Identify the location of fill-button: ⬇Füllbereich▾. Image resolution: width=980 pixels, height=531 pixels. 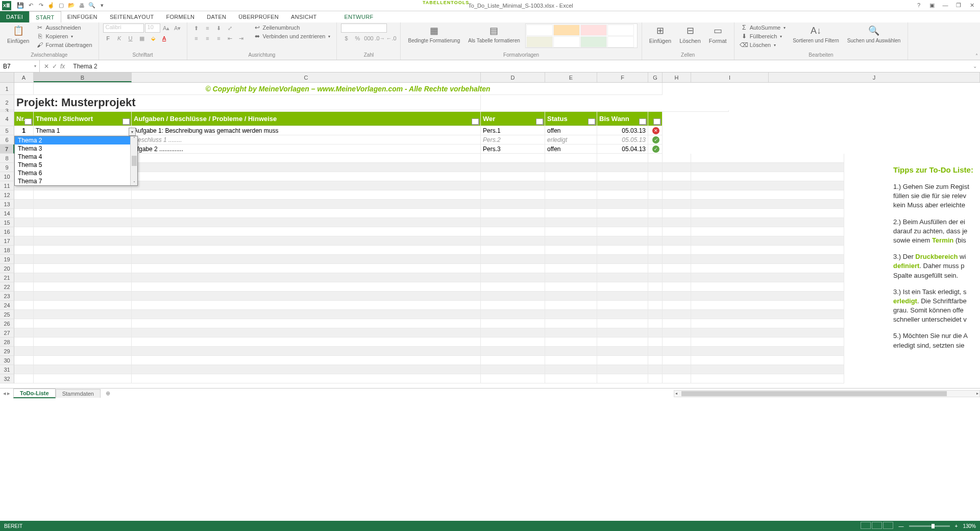
(764, 36).